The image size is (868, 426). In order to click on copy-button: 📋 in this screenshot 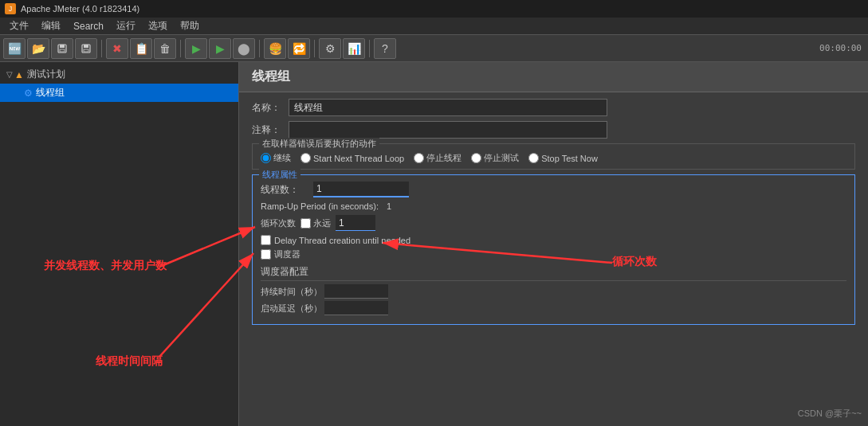, I will do `click(141, 49)`.